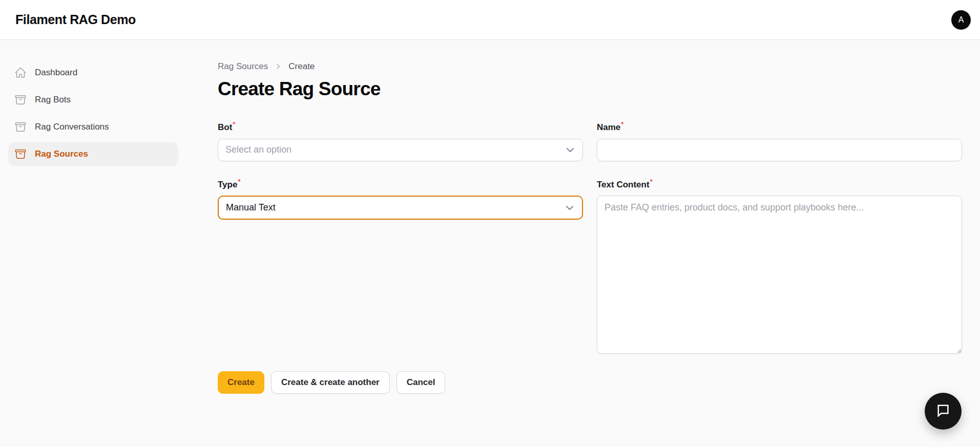 The image size is (980, 447). I want to click on chevron-right-icon, so click(278, 67).